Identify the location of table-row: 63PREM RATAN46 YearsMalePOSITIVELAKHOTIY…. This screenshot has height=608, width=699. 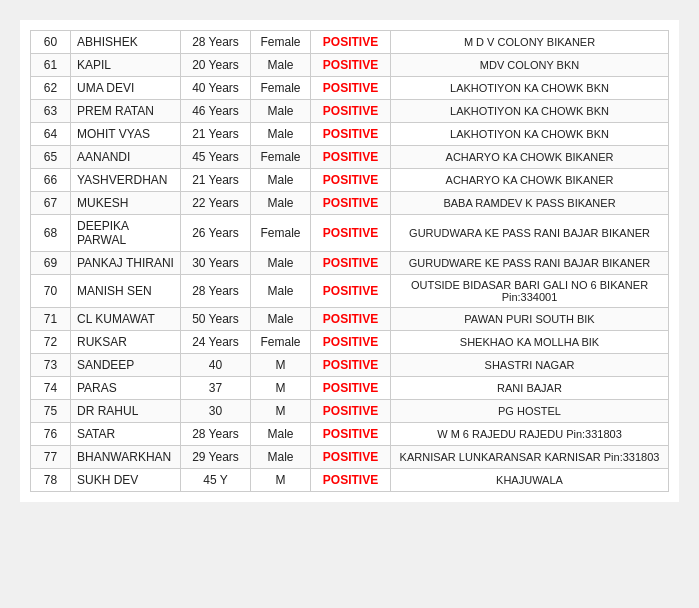
(350, 112).